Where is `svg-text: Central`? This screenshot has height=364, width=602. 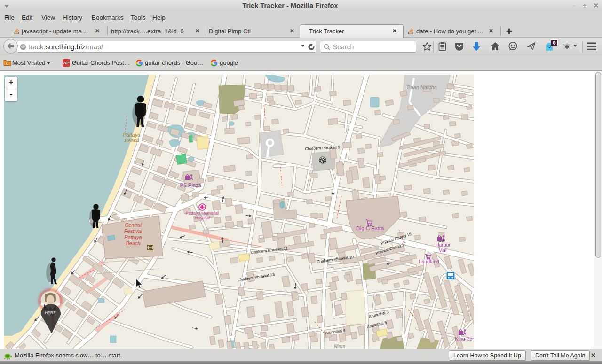
svg-text: Central is located at coordinates (133, 225).